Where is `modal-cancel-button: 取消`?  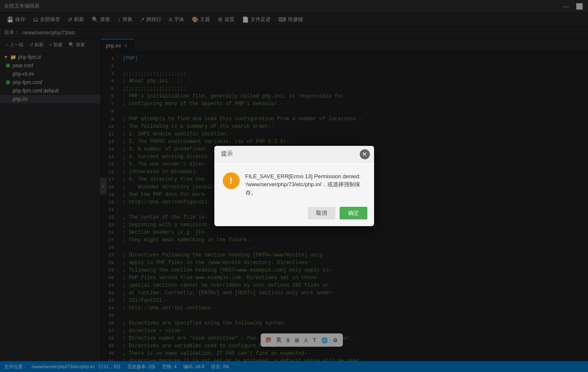 modal-cancel-button: 取消 is located at coordinates (322, 213).